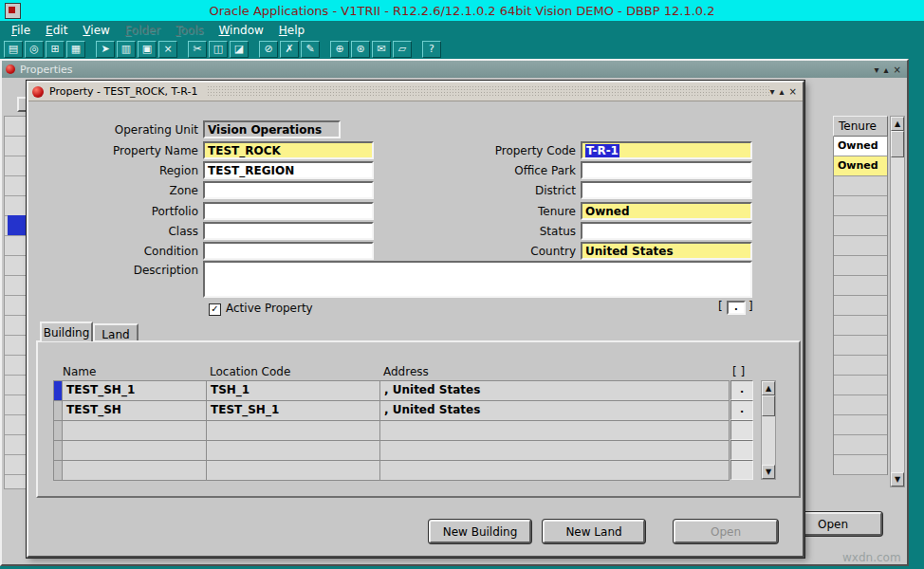 The height and width of the screenshot is (569, 924). I want to click on zoom-icon: ⊕, so click(340, 49).